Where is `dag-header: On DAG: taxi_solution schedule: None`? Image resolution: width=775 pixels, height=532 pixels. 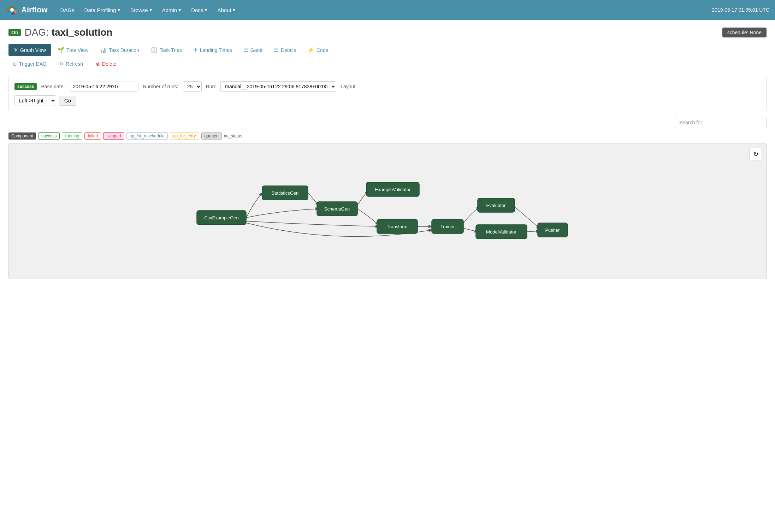 dag-header: On DAG: taxi_solution schedule: None is located at coordinates (388, 32).